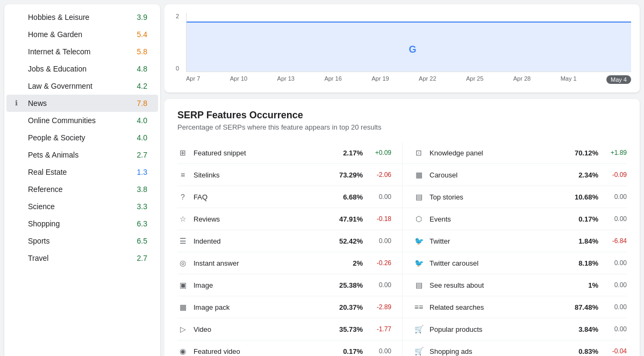 The height and width of the screenshot is (356, 644). Describe the element at coordinates (51, 69) in the screenshot. I see `sidebar-item-left: Jobs & Education` at that location.